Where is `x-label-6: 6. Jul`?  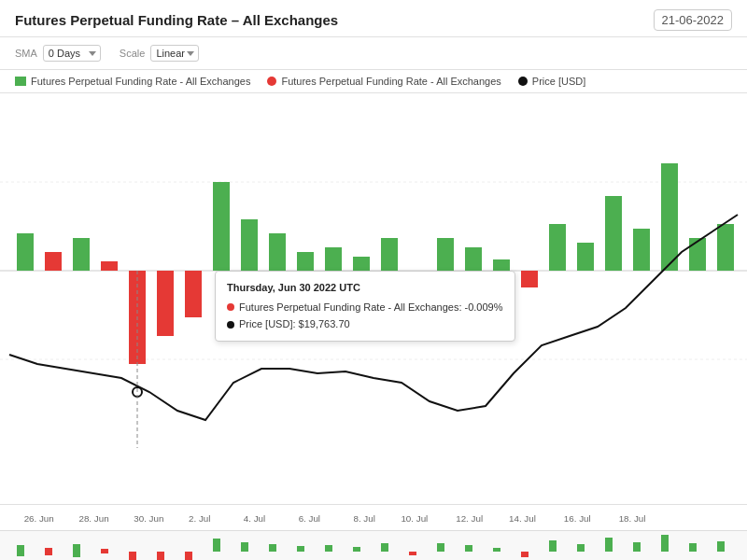
x-label-6: 6. Jul is located at coordinates (310, 517).